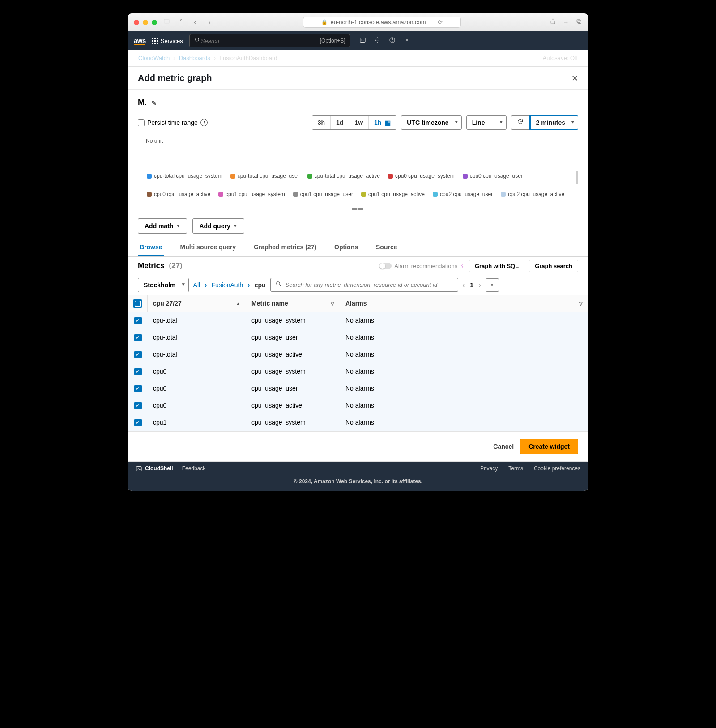  I want to click on minimize-window-button, so click(145, 22).